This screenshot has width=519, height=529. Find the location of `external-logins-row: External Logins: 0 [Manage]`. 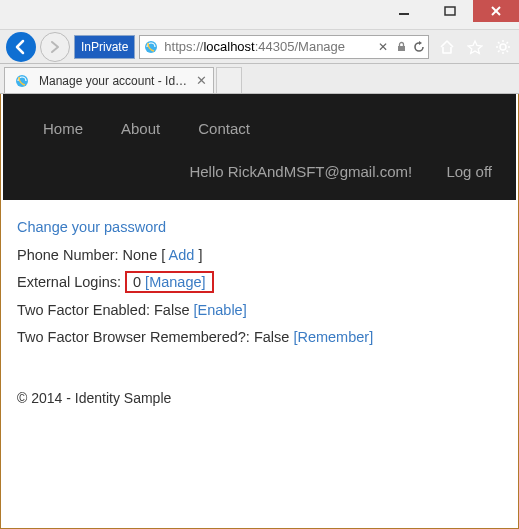

external-logins-row: External Logins: 0 [Manage] is located at coordinates (260, 283).